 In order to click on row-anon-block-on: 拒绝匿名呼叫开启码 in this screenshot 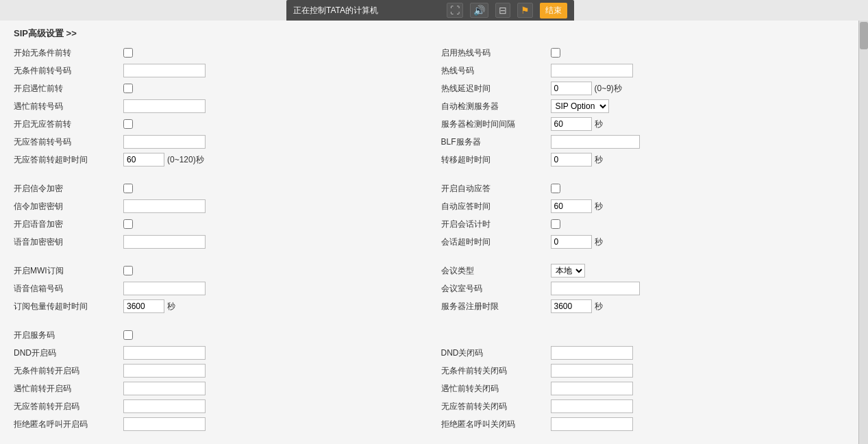, I will do `click(217, 424)`.